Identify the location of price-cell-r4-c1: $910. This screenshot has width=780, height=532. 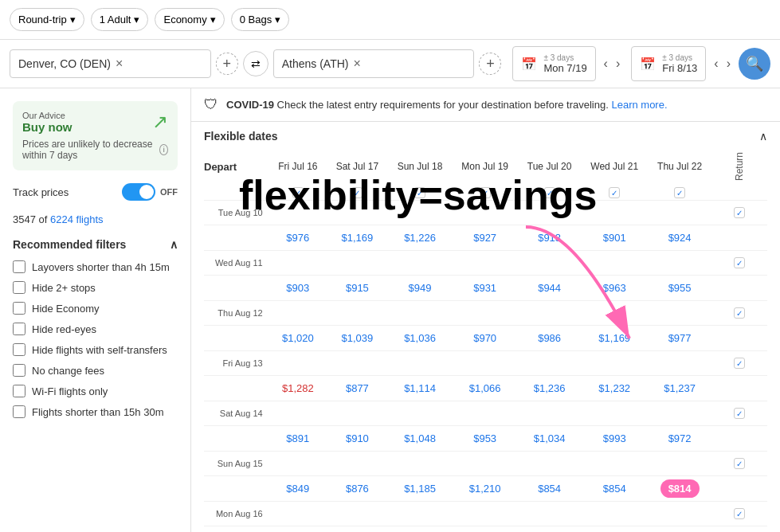
(357, 439).